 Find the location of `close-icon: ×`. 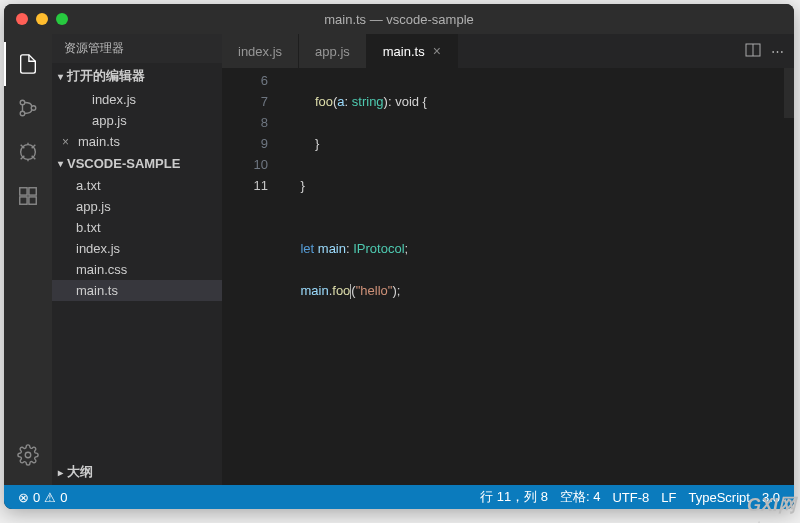

close-icon: × is located at coordinates (69, 142).